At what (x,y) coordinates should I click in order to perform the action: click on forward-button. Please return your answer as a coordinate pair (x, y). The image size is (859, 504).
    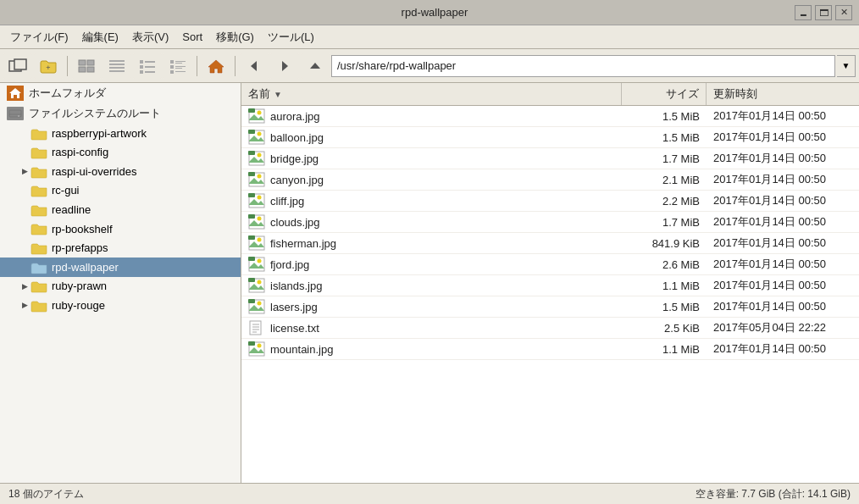
    Looking at the image, I should click on (285, 66).